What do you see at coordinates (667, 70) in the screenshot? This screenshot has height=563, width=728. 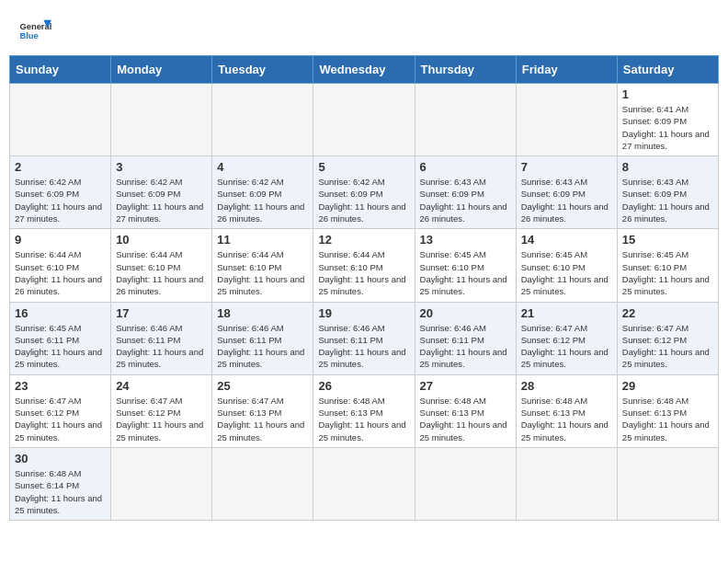 I see `weekday-saturday: Saturday` at bounding box center [667, 70].